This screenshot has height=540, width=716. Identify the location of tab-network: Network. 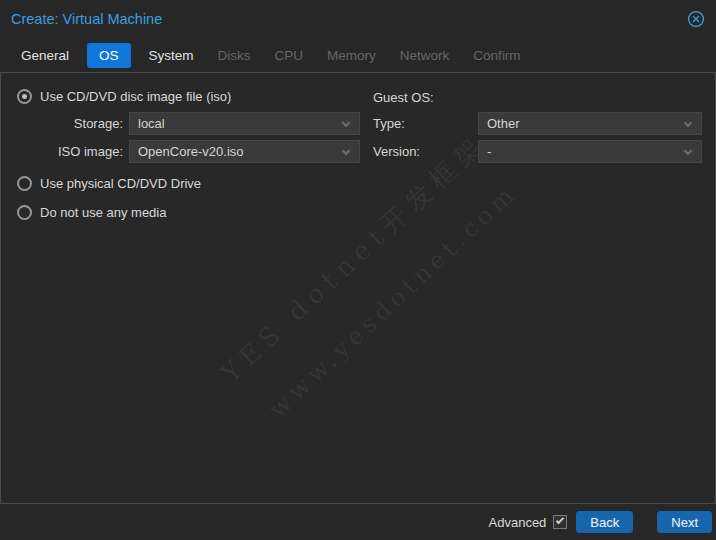
(425, 56).